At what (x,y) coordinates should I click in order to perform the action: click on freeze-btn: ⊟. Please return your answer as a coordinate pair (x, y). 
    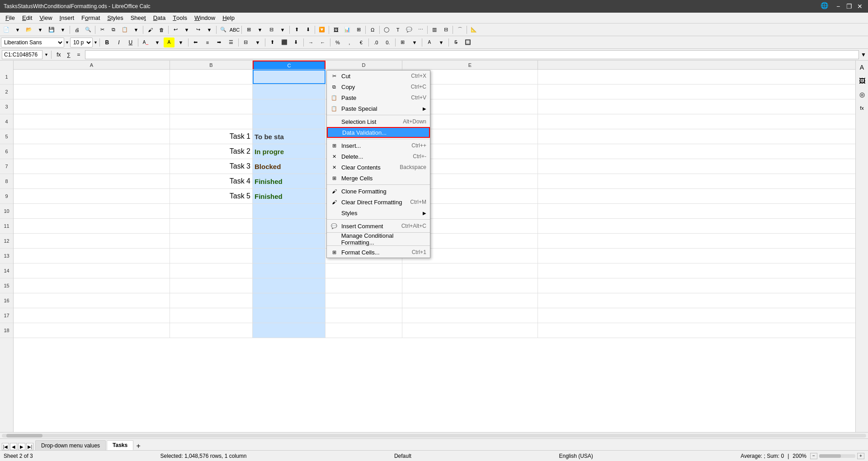
    Looking at the image, I should click on (446, 30).